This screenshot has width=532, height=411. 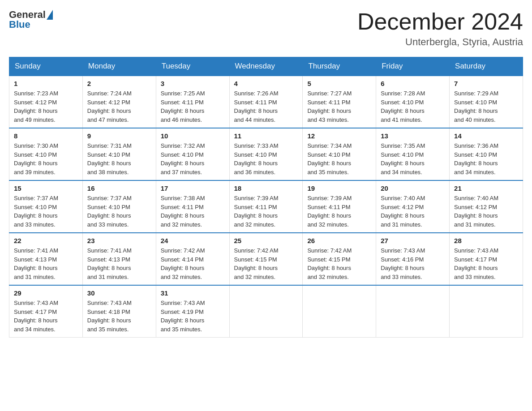 What do you see at coordinates (266, 67) in the screenshot?
I see `weekday-header-row: SundayMondayTuesdayWednesdayThursdayFrid…` at bounding box center [266, 67].